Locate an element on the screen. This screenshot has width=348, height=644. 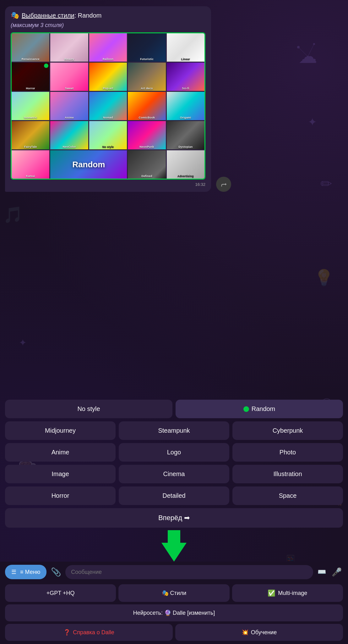
gpt-hq-button: +GPT +HQ is located at coordinates (60, 593).